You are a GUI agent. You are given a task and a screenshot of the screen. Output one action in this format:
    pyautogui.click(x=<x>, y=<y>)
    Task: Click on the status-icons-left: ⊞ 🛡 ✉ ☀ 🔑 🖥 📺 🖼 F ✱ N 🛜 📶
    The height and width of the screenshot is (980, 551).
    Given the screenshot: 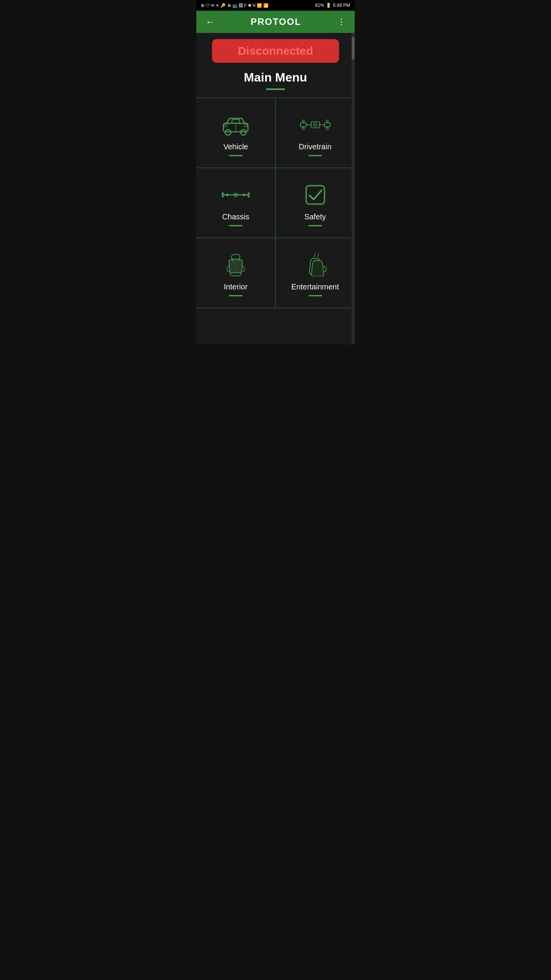 What is the action you would take?
    pyautogui.click(x=235, y=5)
    